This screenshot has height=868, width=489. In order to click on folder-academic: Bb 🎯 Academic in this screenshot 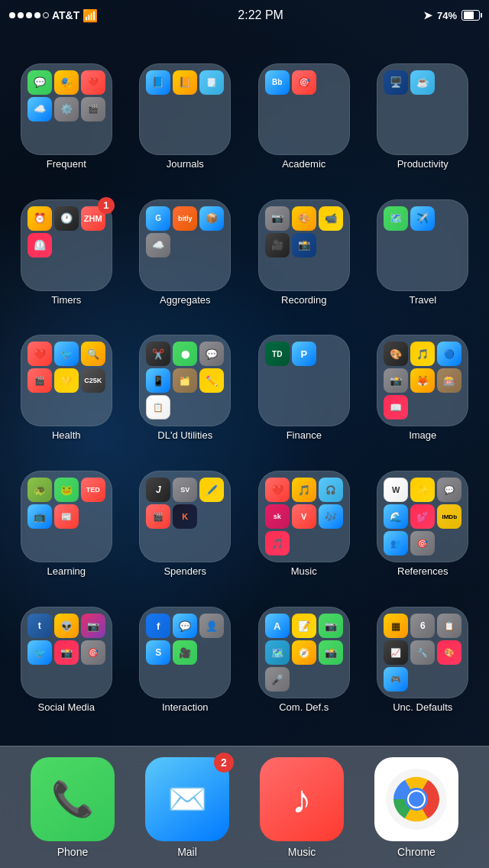, I will do `click(304, 116)`.